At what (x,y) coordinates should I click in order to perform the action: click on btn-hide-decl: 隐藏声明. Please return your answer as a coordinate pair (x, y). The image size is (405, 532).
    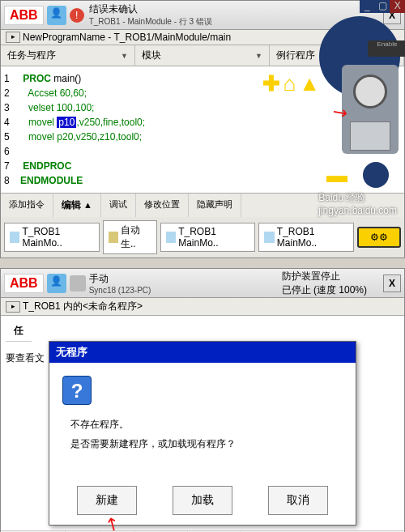
    Looking at the image, I should click on (215, 206).